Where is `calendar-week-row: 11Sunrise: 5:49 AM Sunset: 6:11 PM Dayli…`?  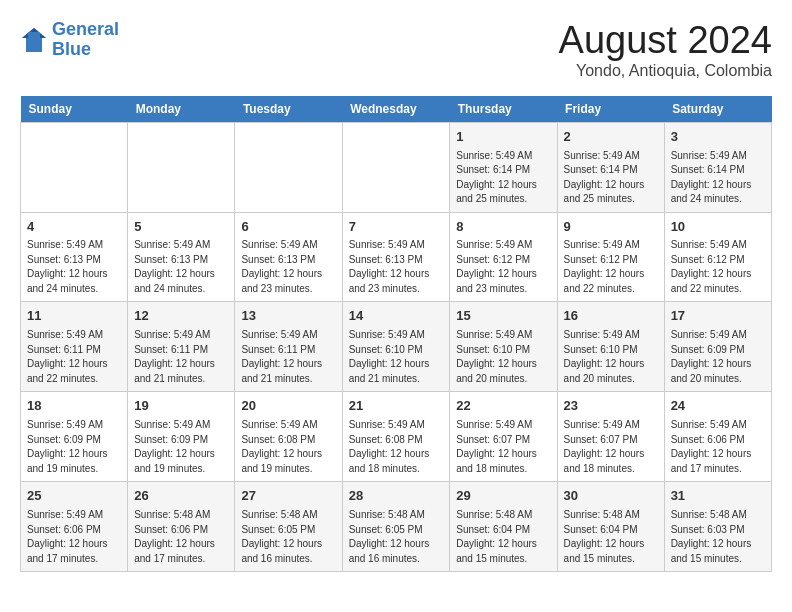 calendar-week-row: 11Sunrise: 5:49 AM Sunset: 6:11 PM Dayli… is located at coordinates (396, 347).